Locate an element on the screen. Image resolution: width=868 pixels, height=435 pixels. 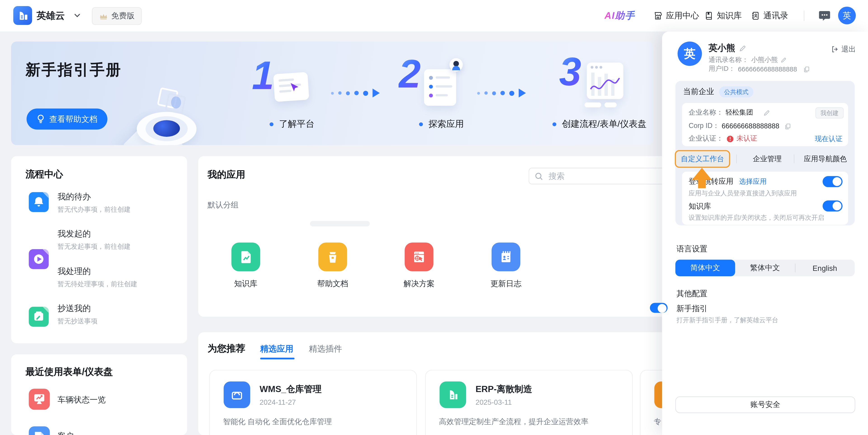
step-1-number: 1 is located at coordinates (263, 75).